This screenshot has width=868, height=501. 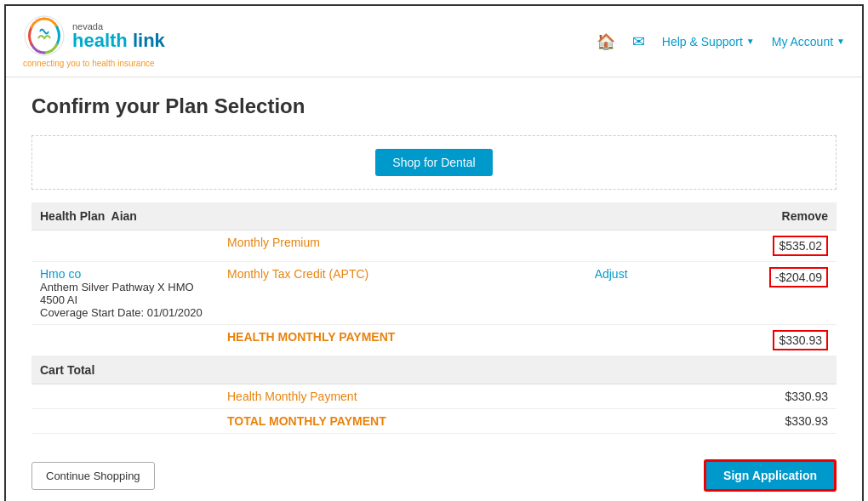 I want to click on table-row: Monthly Premium $535.02, so click(x=434, y=247).